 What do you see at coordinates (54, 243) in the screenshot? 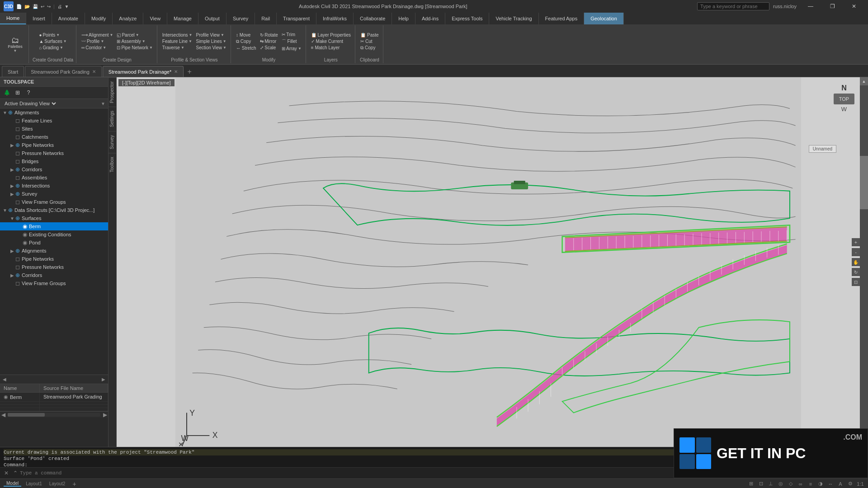
I see `tree-pond: ◉ Pond` at bounding box center [54, 243].